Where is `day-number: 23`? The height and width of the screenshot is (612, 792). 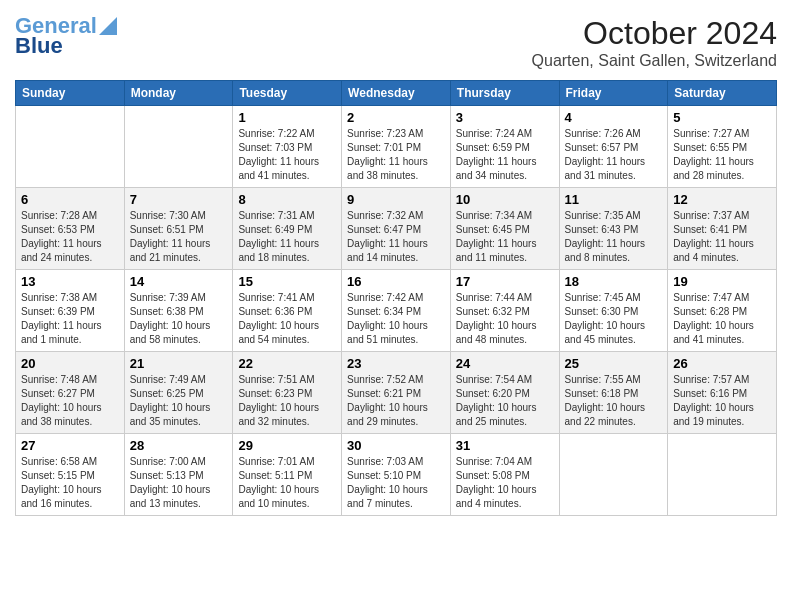
day-number: 23 is located at coordinates (396, 364).